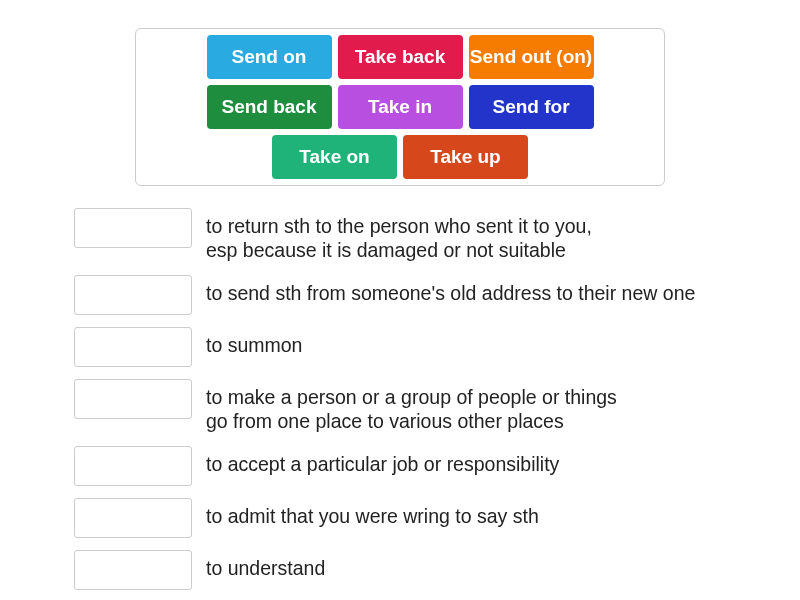  Describe the element at coordinates (466, 157) in the screenshot. I see `tile-take-up: Take up` at that location.